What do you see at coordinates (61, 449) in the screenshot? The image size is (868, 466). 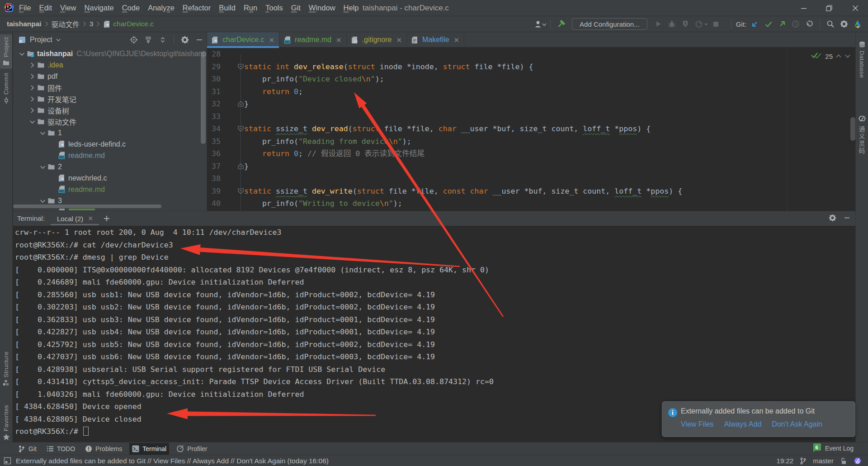 I see `toolwindow-button-todo: TODO` at bounding box center [61, 449].